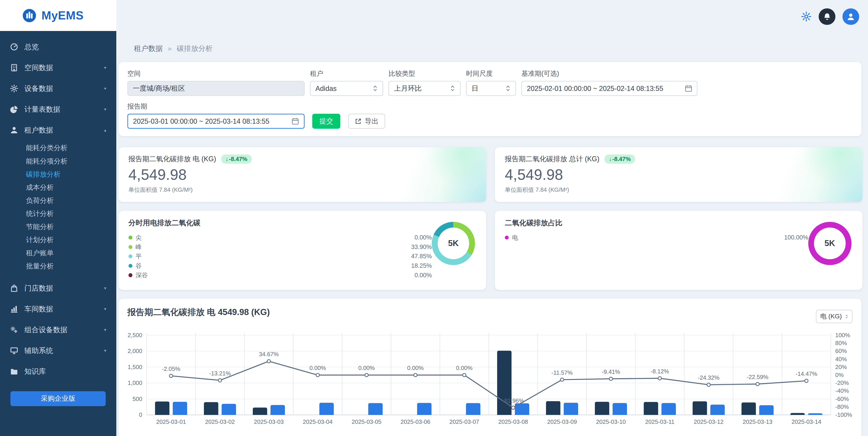  I want to click on myems-logo-icon, so click(30, 15).